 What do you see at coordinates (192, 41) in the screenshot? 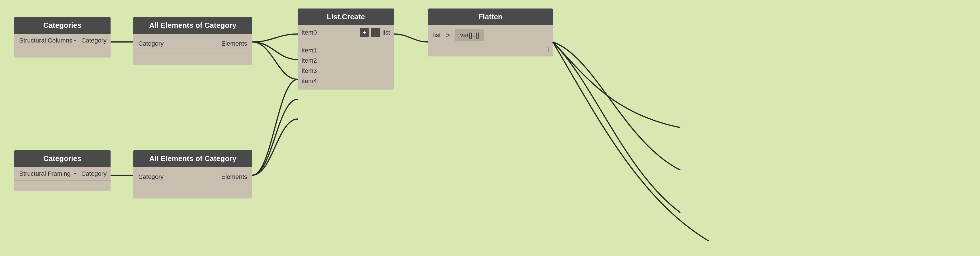
I see `all-elements-node-top: All Elements of Category Category Elemen…` at bounding box center [192, 41].